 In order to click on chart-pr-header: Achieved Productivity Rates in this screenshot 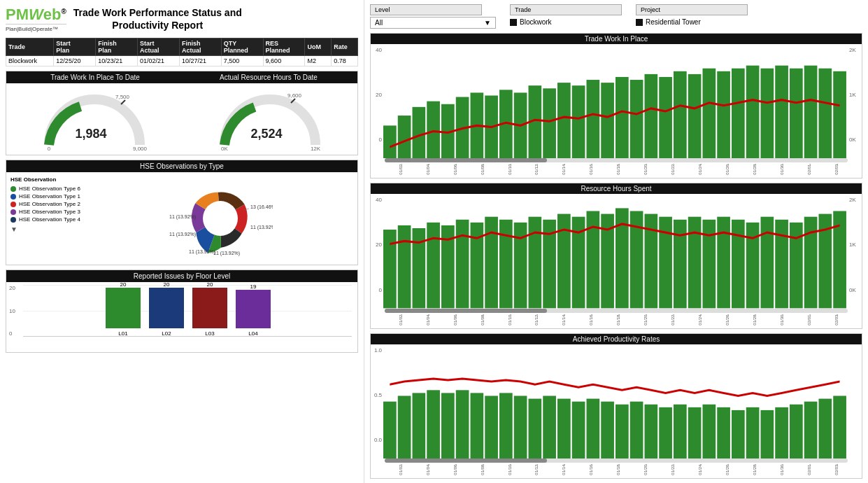, I will do `click(616, 339)`.